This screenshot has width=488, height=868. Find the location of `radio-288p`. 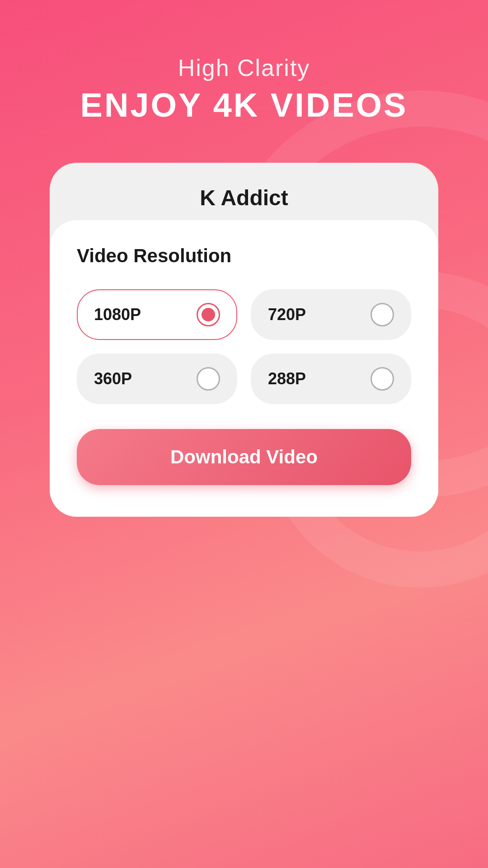

radio-288p is located at coordinates (382, 379).